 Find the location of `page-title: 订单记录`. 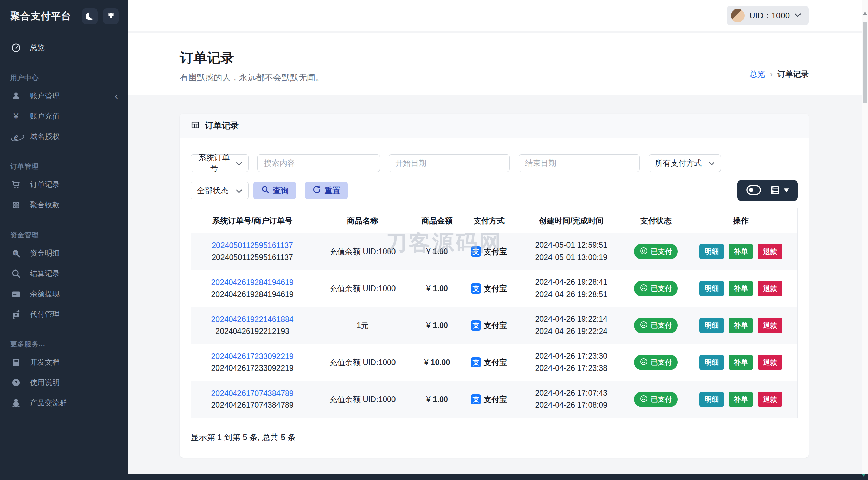

page-title: 订单记录 is located at coordinates (252, 58).